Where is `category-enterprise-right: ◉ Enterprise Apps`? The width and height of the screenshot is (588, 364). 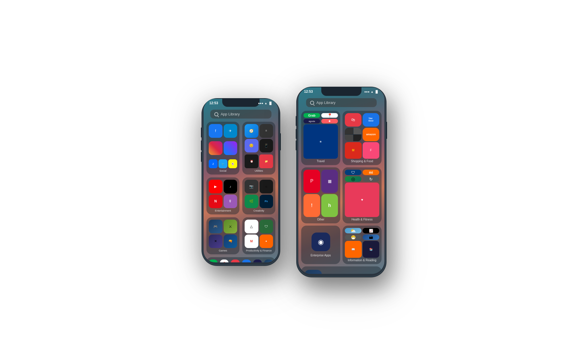
category-enterprise-right: ◉ Enterprise Apps is located at coordinates (321, 245).